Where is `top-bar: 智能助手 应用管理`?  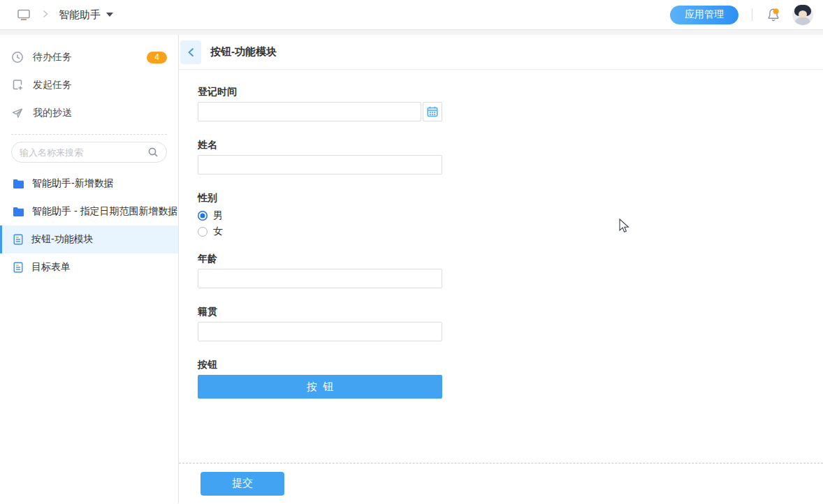 top-bar: 智能助手 应用管理 is located at coordinates (412, 15).